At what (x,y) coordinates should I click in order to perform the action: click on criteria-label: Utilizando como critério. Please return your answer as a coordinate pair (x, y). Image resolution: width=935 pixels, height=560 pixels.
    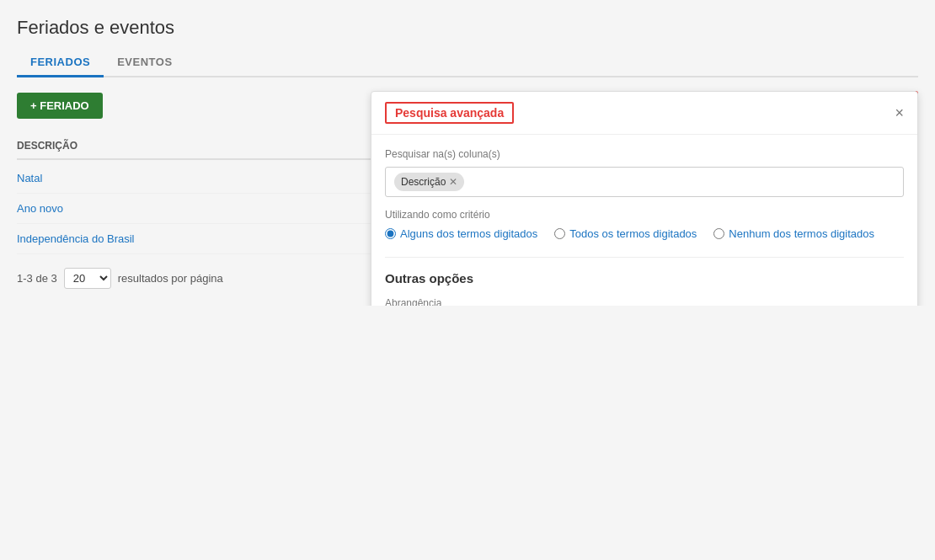
    Looking at the image, I should click on (644, 215).